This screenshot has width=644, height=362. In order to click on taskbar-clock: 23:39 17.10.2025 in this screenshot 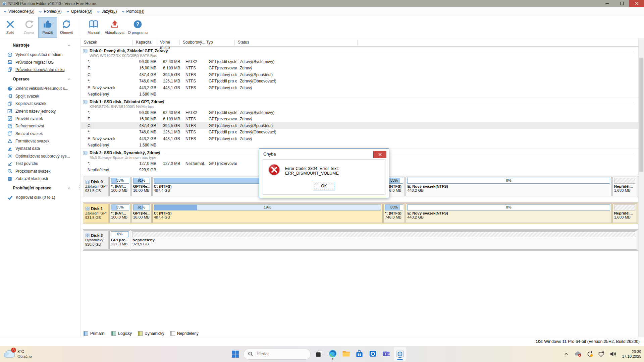, I will do `click(632, 354)`.